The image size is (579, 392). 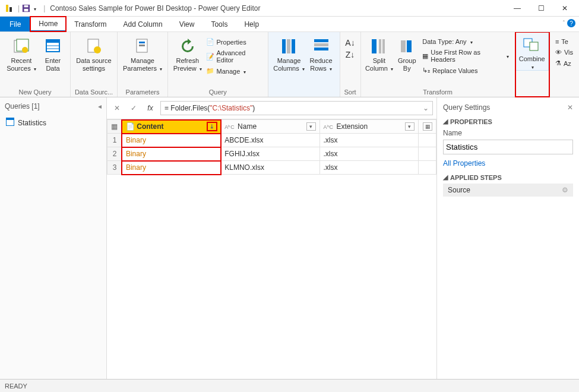 I want to click on refresh-preview-button: Refresh Preview, so click(x=188, y=55).